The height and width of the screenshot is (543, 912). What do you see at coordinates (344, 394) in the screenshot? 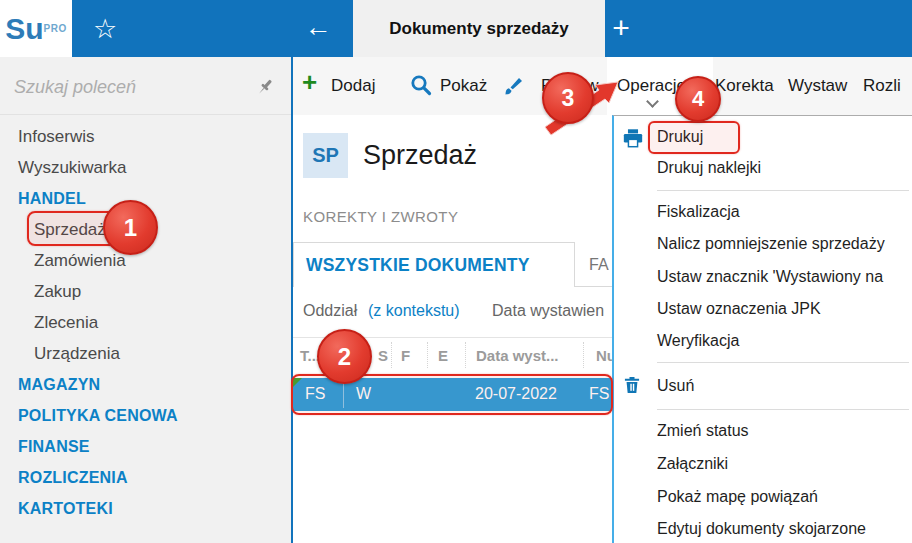
I see `row-cell-divider` at bounding box center [344, 394].